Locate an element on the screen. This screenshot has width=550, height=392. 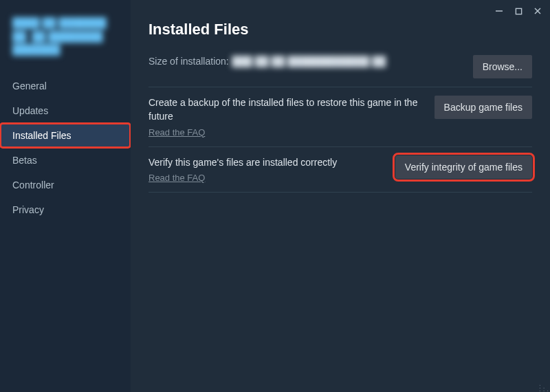
install-location-row: Size of installation: ███ ██ ██ ████████… is located at coordinates (340, 72).